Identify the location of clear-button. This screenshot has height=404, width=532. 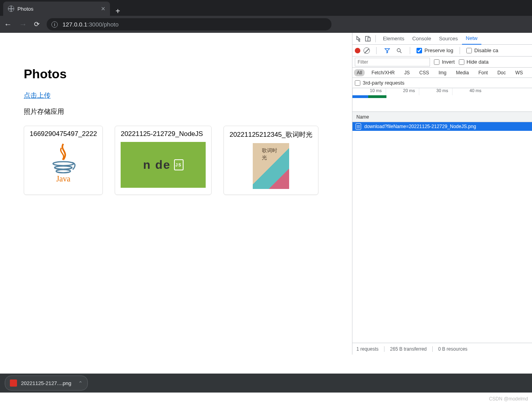
(367, 51).